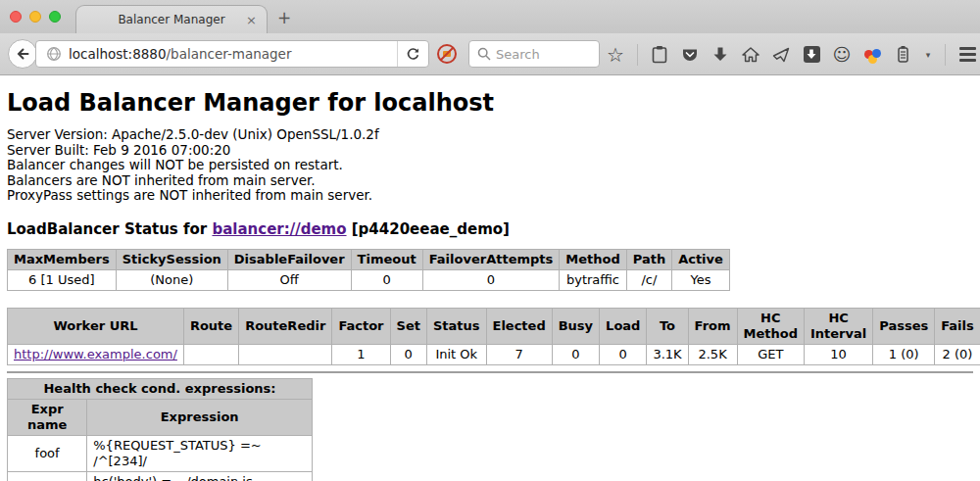 This screenshot has width=980, height=481. I want to click on cell-timeout: 0, so click(386, 280).